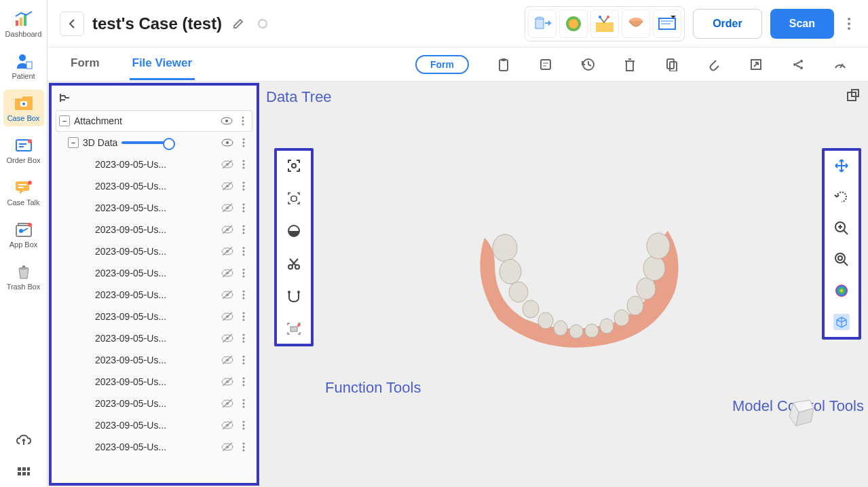 This screenshot has height=487, width=868. Describe the element at coordinates (842, 291) in the screenshot. I see `color-sphere-icon` at that location.